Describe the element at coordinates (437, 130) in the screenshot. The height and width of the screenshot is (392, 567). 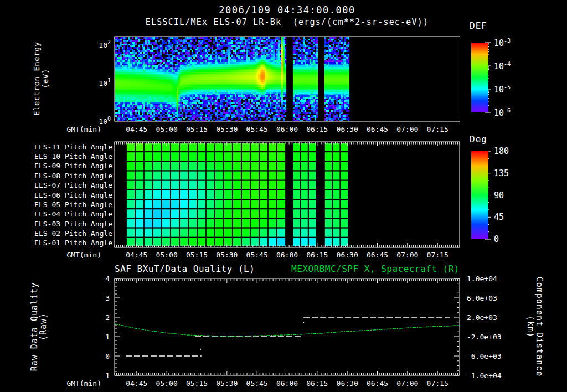
I see `time-tick-label-axis1: 07:15` at that location.